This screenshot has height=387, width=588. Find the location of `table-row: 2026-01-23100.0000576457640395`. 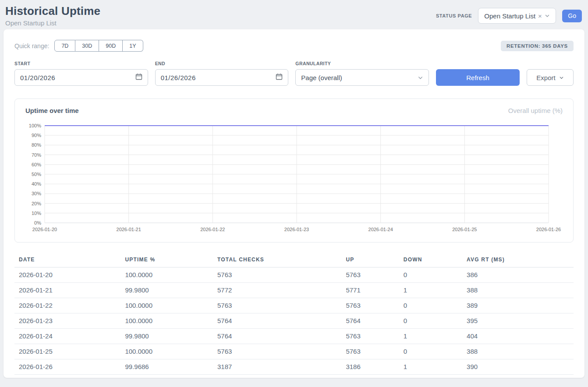

table-row: 2026-01-23100.0000576457640395 is located at coordinates (294, 321).